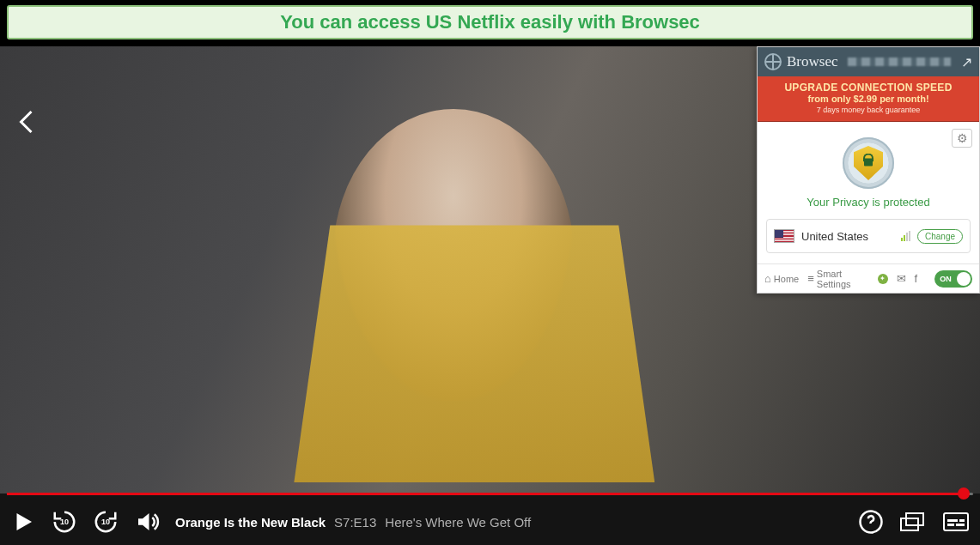 The image size is (980, 545). What do you see at coordinates (913, 522) in the screenshot?
I see `episodes-button` at bounding box center [913, 522].